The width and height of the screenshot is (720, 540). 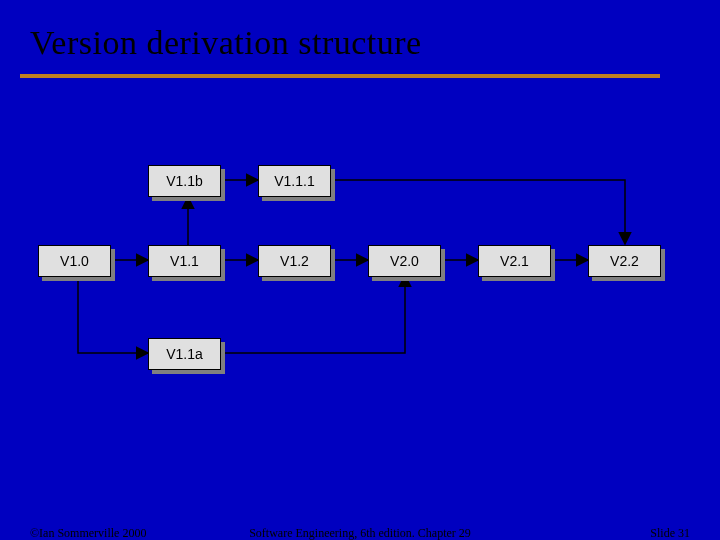 What do you see at coordinates (624, 261) in the screenshot?
I see `node-v22: V2.2` at bounding box center [624, 261].